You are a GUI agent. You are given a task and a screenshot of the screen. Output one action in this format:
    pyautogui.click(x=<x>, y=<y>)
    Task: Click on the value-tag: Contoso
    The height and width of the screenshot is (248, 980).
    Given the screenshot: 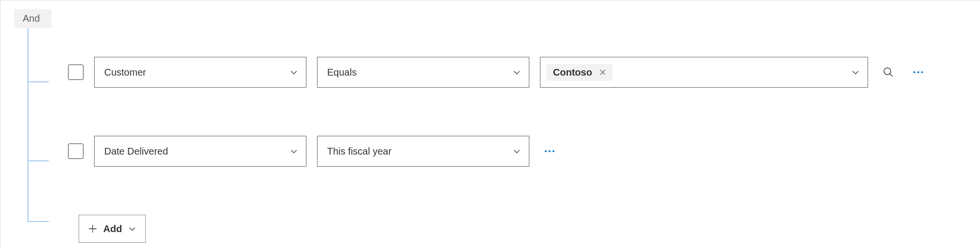 What is the action you would take?
    pyautogui.click(x=579, y=72)
    